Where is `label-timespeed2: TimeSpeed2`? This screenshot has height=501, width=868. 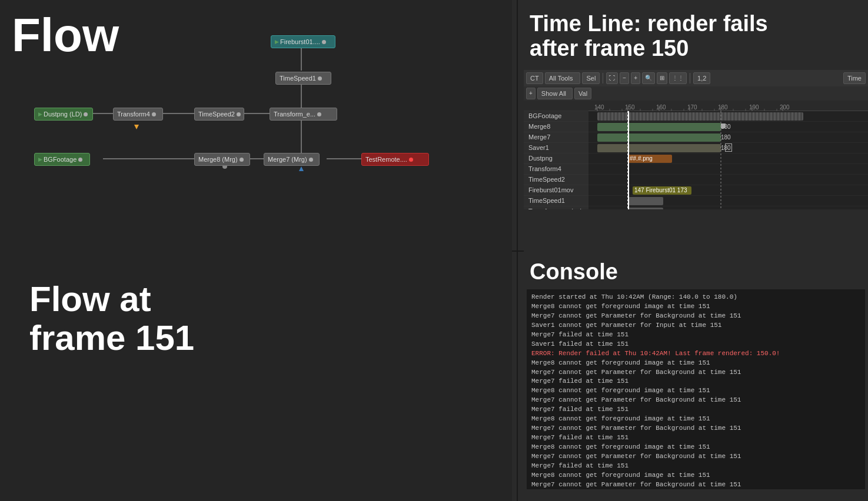
label-timespeed2: TimeSpeed2 is located at coordinates (556, 180).